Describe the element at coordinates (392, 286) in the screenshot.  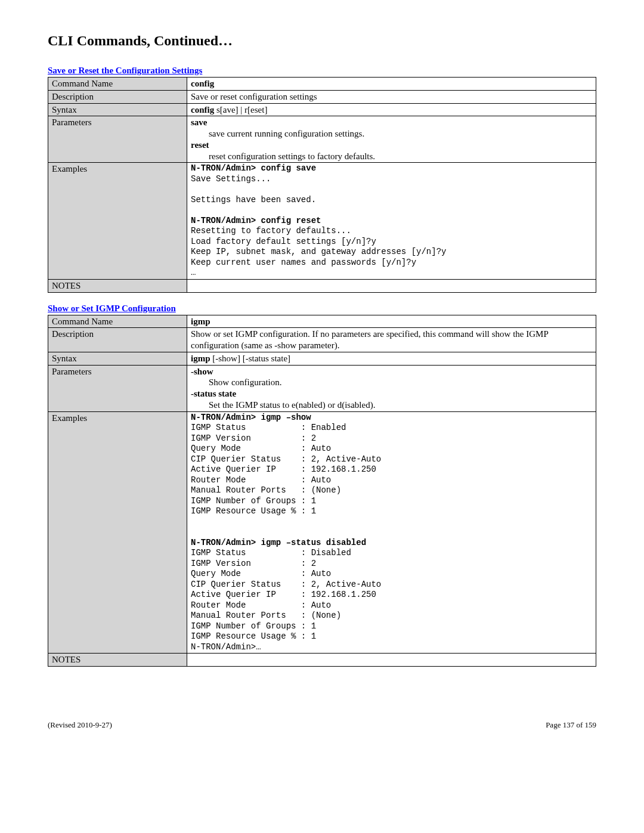
I see `cmd0-notes-value` at that location.